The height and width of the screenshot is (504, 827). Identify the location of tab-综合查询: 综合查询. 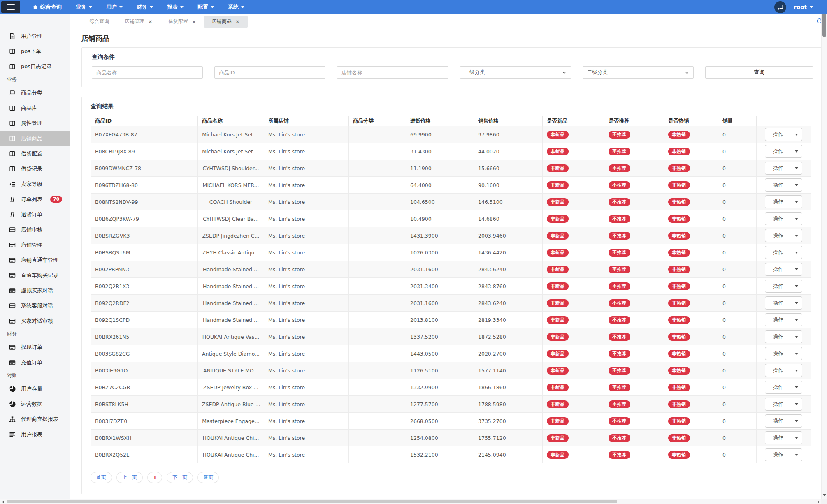
(99, 22).